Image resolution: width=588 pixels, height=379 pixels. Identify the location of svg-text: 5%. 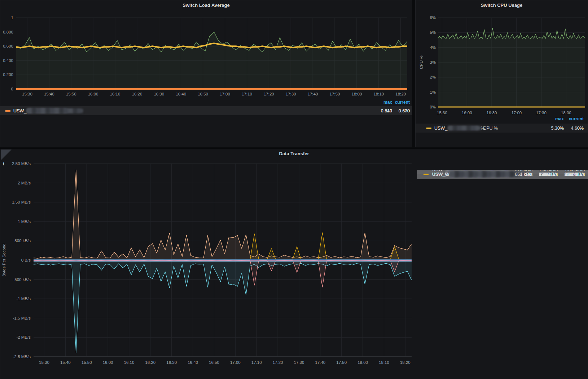
(433, 32).